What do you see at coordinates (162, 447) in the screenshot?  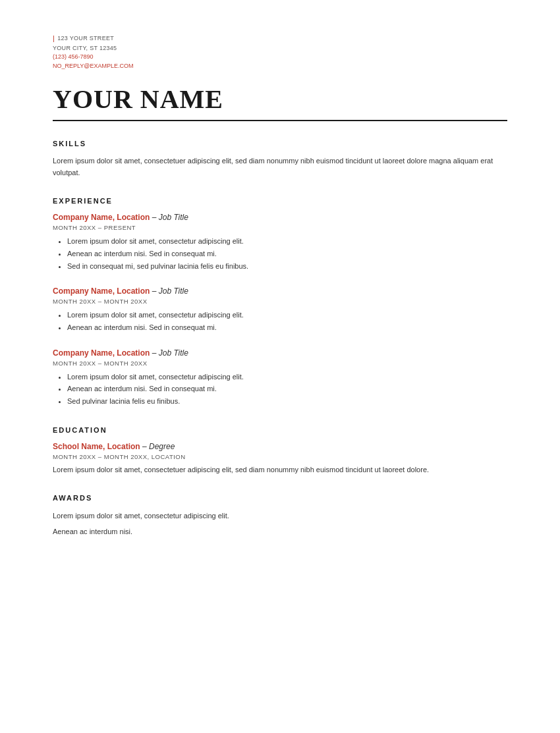 I see `degree-1: Degree` at bounding box center [162, 447].